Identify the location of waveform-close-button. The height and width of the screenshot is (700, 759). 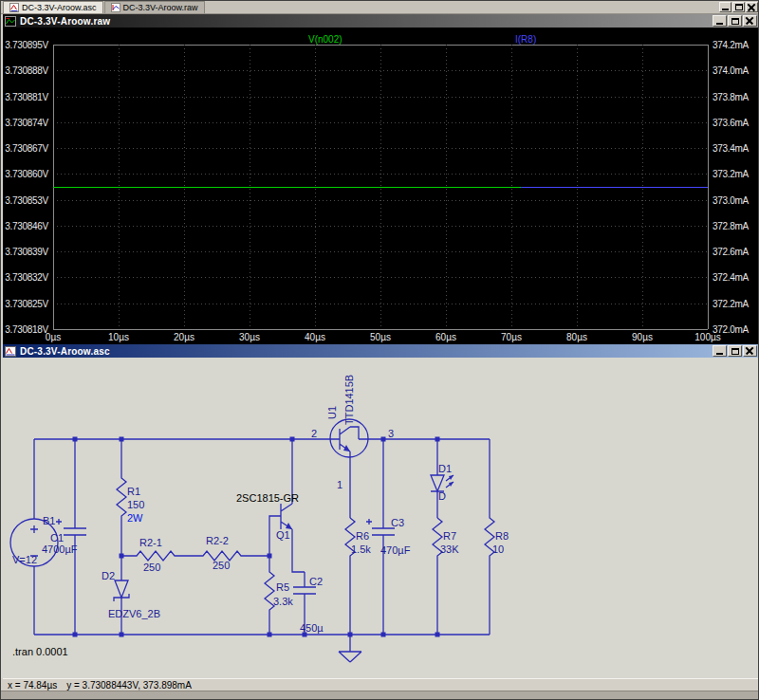
(750, 21).